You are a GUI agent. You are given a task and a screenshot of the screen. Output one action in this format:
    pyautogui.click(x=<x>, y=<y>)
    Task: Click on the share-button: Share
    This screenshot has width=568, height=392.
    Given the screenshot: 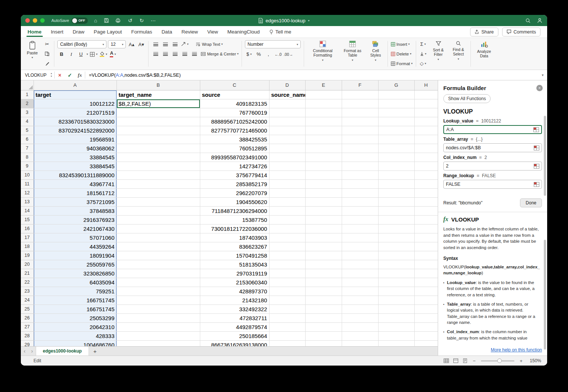 What is the action you would take?
    pyautogui.click(x=484, y=32)
    